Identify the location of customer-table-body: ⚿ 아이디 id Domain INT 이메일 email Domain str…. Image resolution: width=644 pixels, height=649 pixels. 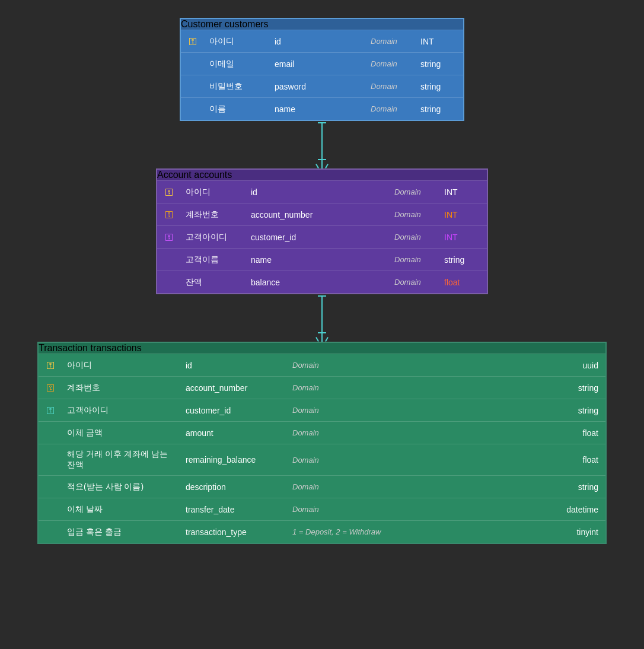
(322, 75).